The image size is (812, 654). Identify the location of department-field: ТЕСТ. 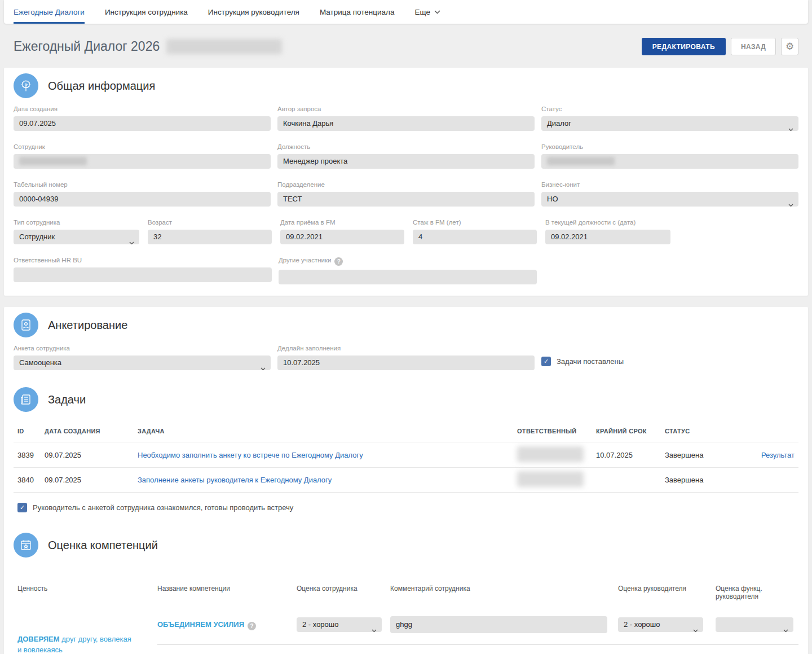
(406, 199).